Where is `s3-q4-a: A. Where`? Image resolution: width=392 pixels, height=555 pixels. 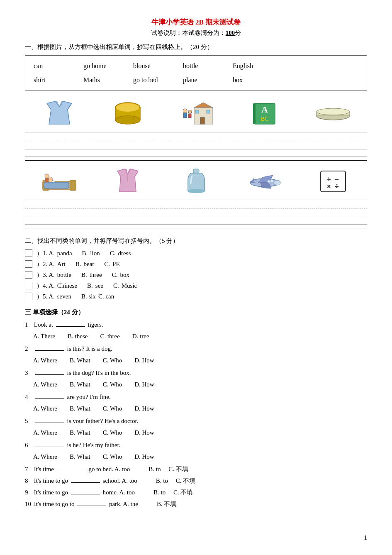
s3-q4-a: A. Where is located at coordinates (45, 408).